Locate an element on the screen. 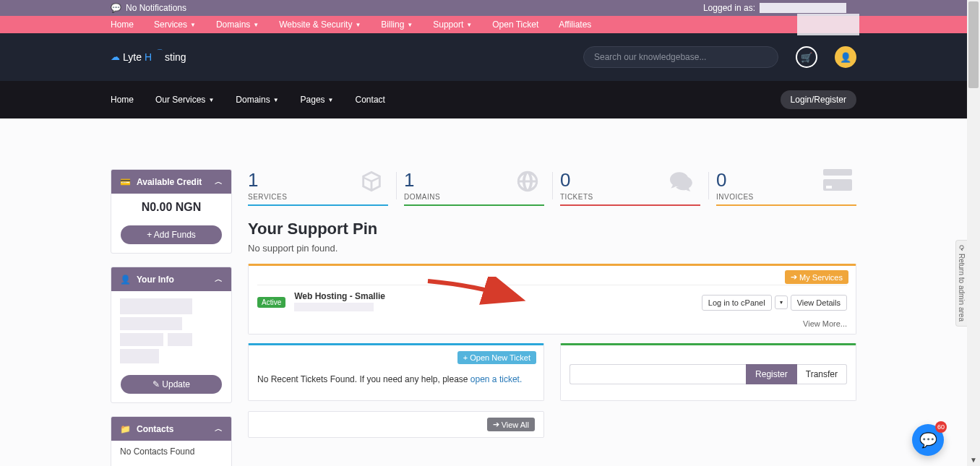 The image size is (980, 466). menu-billing: Billing ▼ is located at coordinates (397, 25).